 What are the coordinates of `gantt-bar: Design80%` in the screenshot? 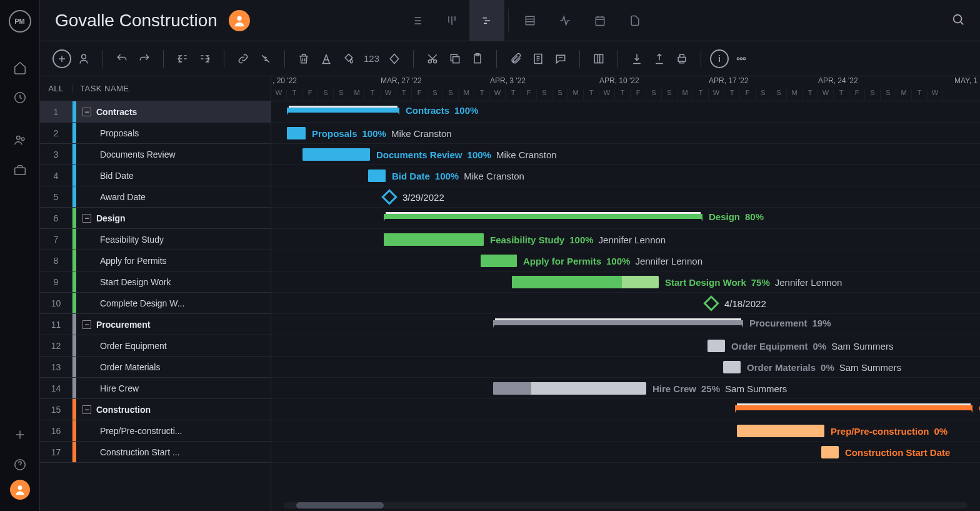 It's located at (543, 216).